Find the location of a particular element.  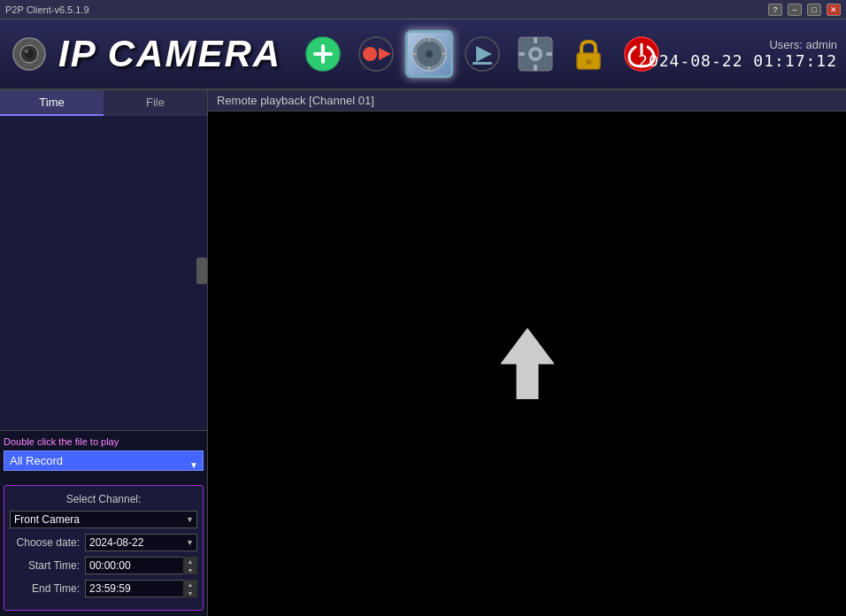

title-bar: P2P Client-v6.5.1.9 ? – □ ✕ is located at coordinates (423, 10).